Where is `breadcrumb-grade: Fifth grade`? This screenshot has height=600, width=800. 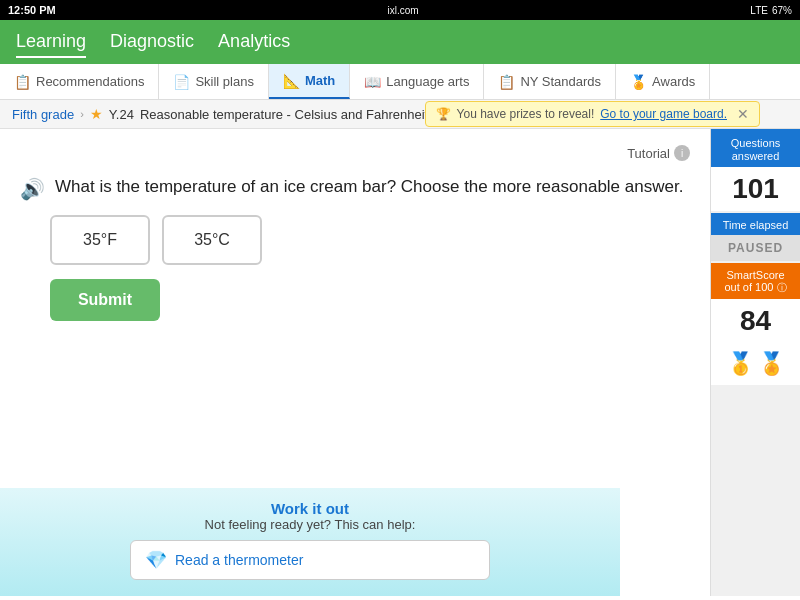 breadcrumb-grade: Fifth grade is located at coordinates (43, 114).